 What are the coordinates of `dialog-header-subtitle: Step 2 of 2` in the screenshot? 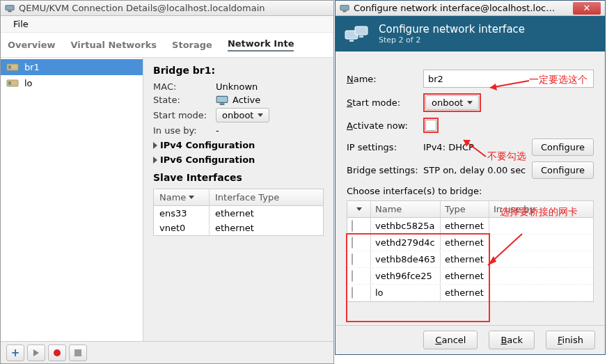 It's located at (452, 40).